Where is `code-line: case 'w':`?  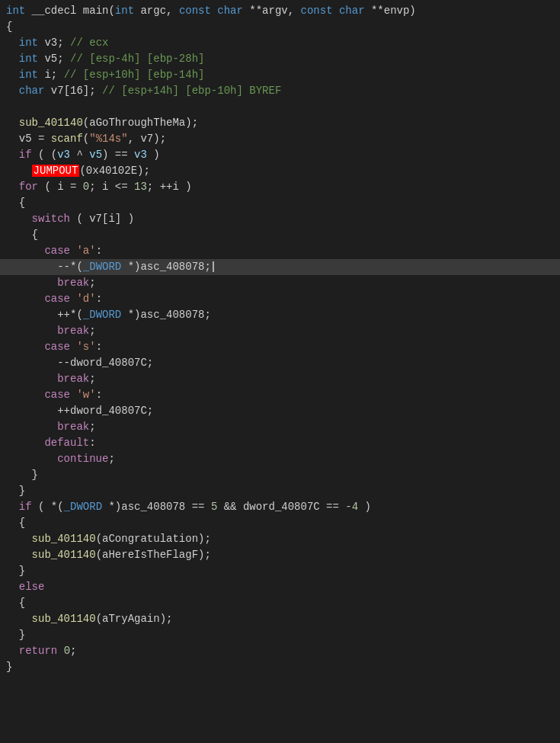
code-line: case 'w': is located at coordinates (280, 395).